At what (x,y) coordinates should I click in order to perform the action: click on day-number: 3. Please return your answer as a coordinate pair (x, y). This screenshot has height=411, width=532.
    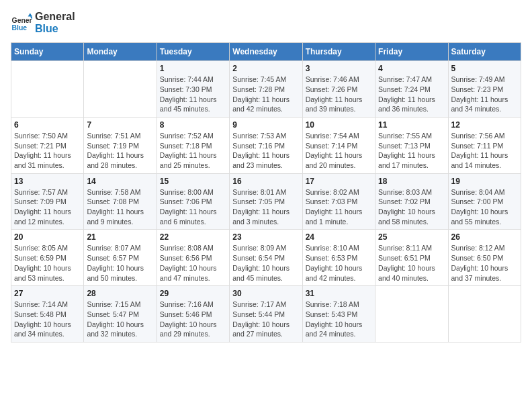
    Looking at the image, I should click on (339, 68).